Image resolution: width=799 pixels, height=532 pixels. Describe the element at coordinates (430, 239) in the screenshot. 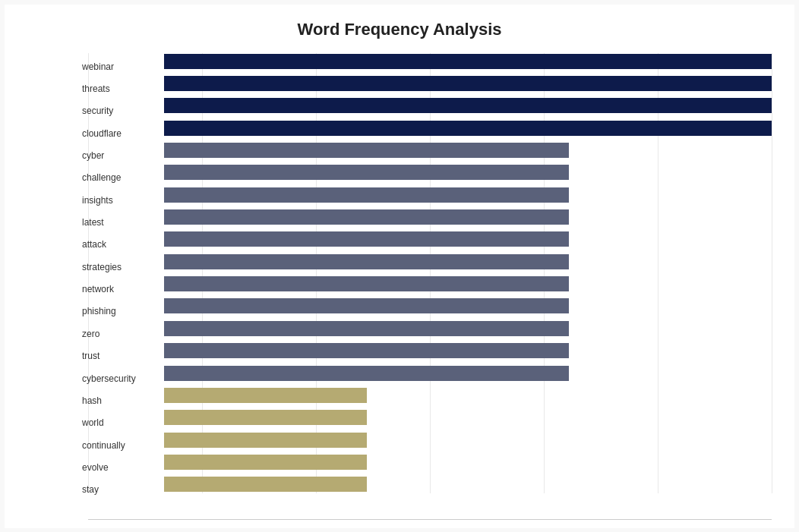

I see `table-row: attack` at that location.